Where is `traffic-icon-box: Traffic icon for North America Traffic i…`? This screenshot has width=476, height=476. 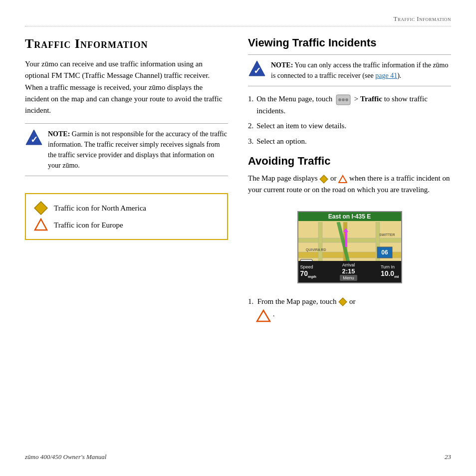
traffic-icon-box: Traffic icon for North America Traffic i… is located at coordinates (127, 217).